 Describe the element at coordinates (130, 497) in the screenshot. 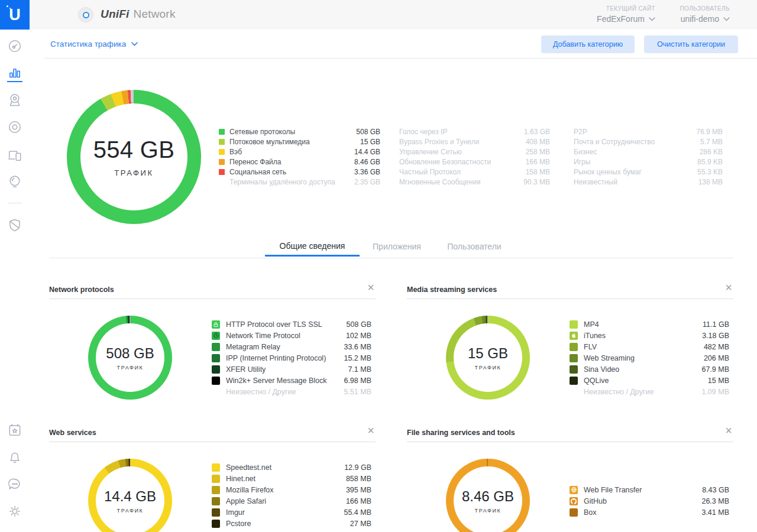

I see `donut-value: 14.4 GB` at that location.